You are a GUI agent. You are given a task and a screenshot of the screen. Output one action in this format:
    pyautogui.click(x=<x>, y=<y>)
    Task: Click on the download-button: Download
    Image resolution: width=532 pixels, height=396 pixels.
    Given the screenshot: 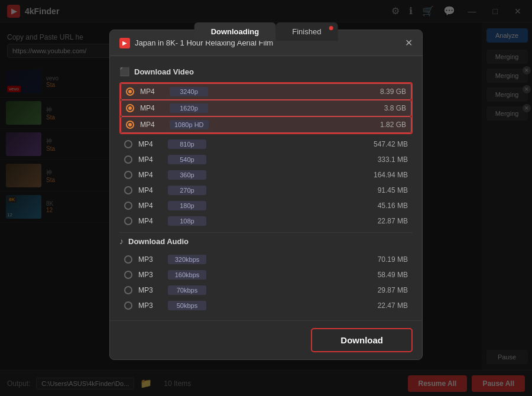 What is the action you would take?
    pyautogui.click(x=362, y=340)
    